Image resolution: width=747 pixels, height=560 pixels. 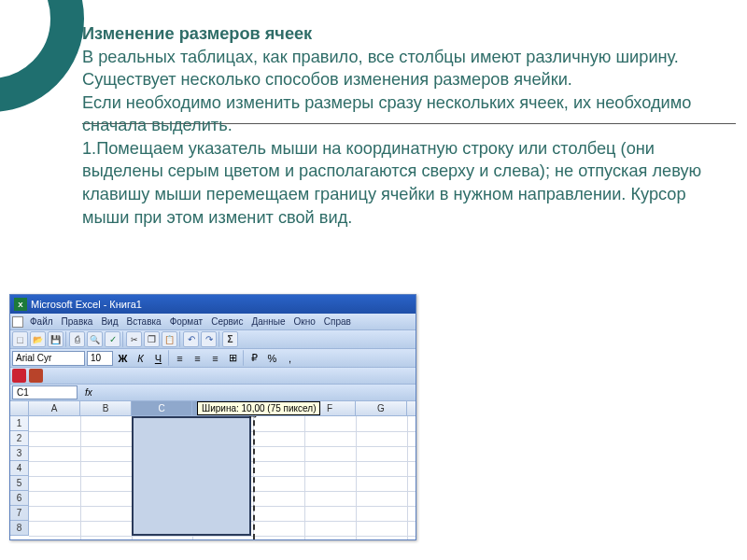 What do you see at coordinates (100, 358) in the screenshot?
I see `font-size-box: 10` at bounding box center [100, 358].